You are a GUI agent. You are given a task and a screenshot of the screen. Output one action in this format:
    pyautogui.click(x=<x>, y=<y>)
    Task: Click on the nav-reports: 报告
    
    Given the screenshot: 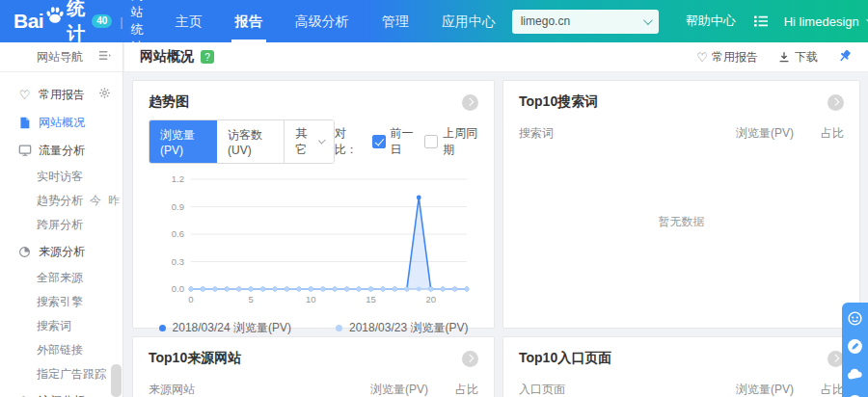 What is the action you would take?
    pyautogui.click(x=249, y=21)
    